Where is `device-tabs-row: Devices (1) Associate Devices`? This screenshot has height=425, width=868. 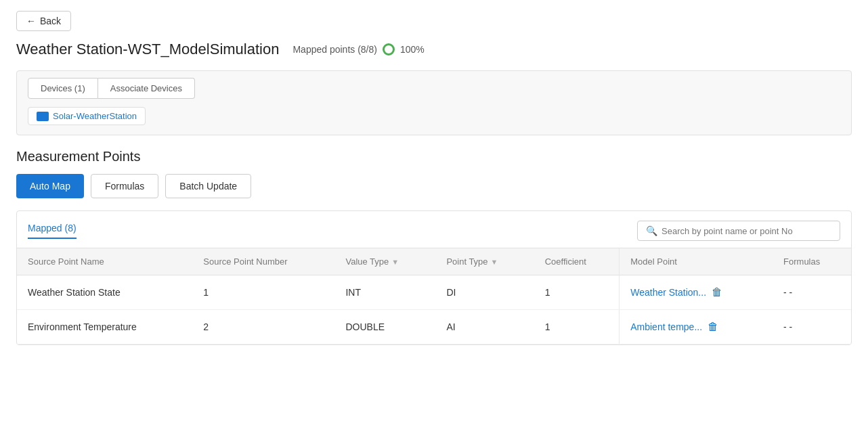 device-tabs-row: Devices (1) Associate Devices is located at coordinates (434, 88).